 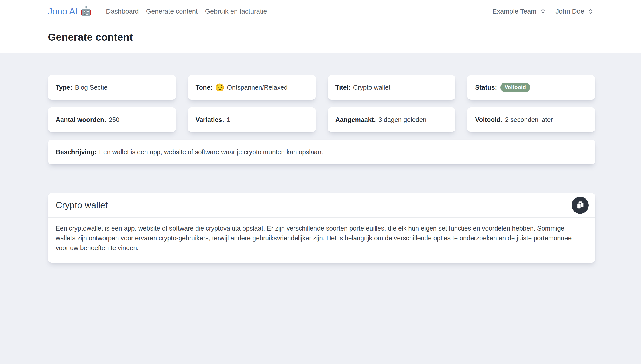 I want to click on detail-label: Titel:, so click(x=343, y=88).